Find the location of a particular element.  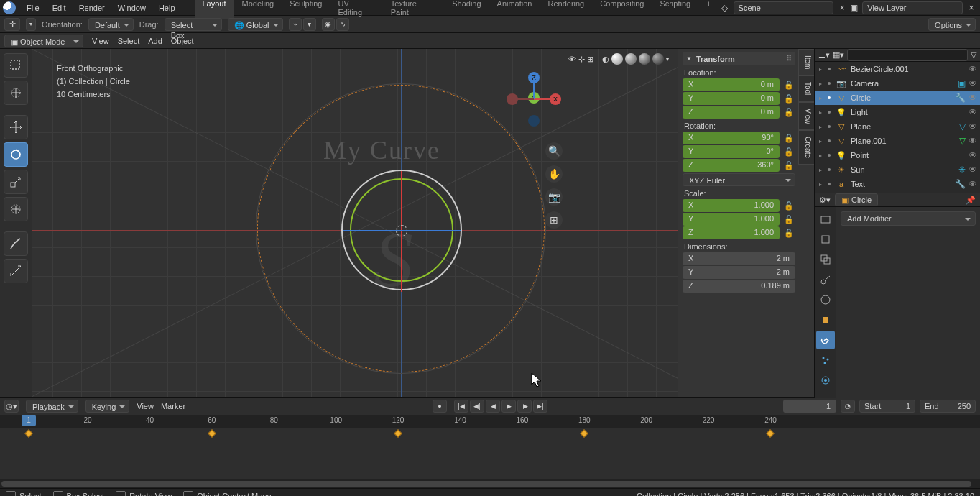

tab-sculpting: Sculpting is located at coordinates (306, 9).